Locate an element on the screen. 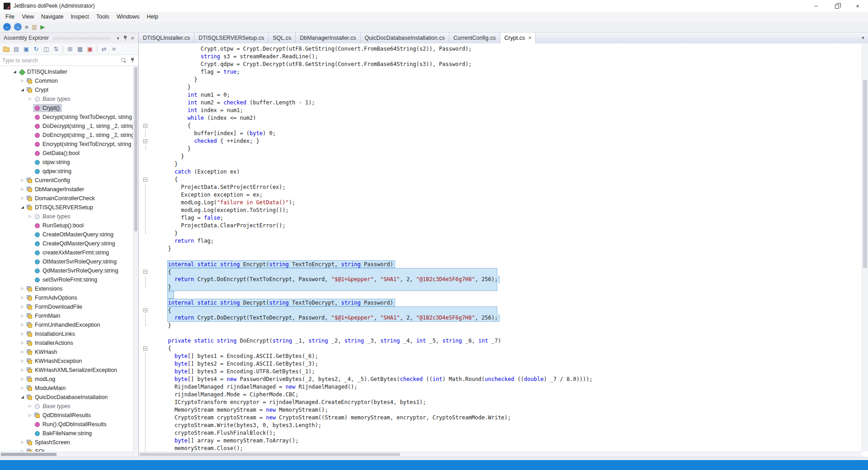 Image resolution: width=868 pixels, height=470 pixels. tree-item: ▷FormDownloadFile is located at coordinates (69, 307).